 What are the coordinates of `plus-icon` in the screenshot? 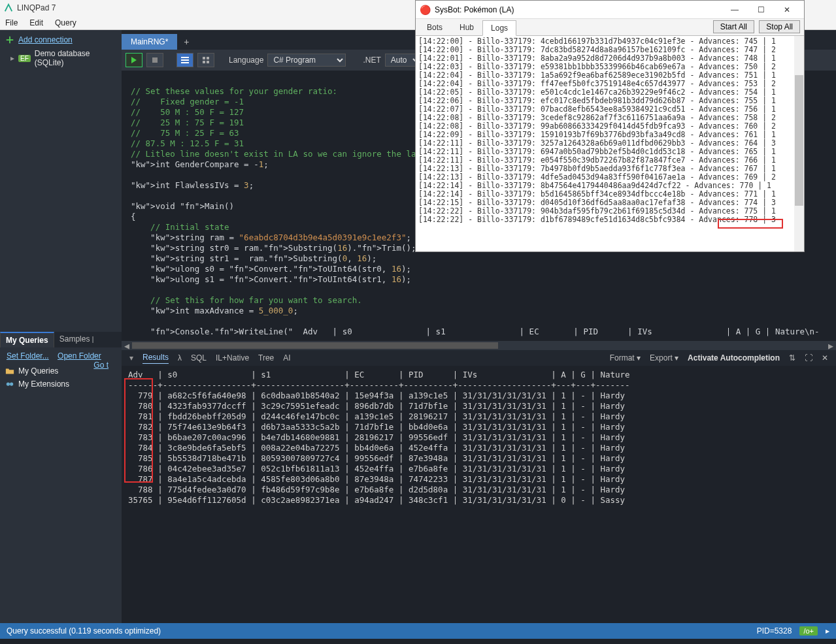 It's located at (10, 40).